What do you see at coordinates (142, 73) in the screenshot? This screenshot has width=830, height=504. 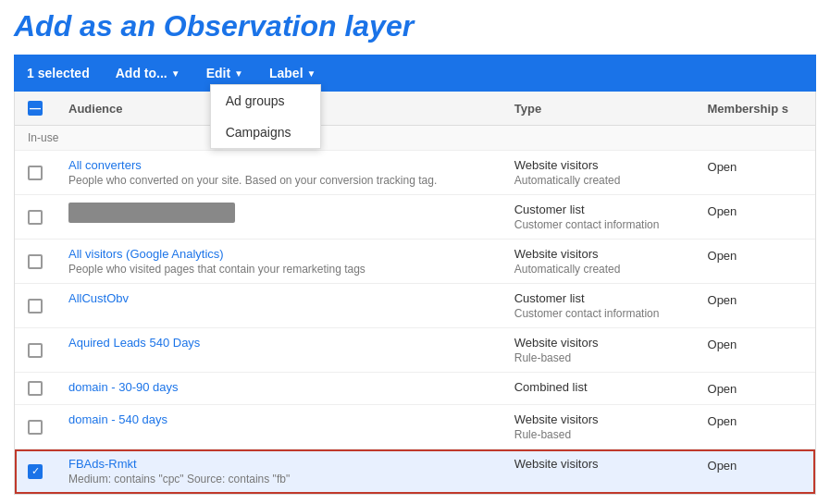 I see `add-to-label: Add to...` at bounding box center [142, 73].